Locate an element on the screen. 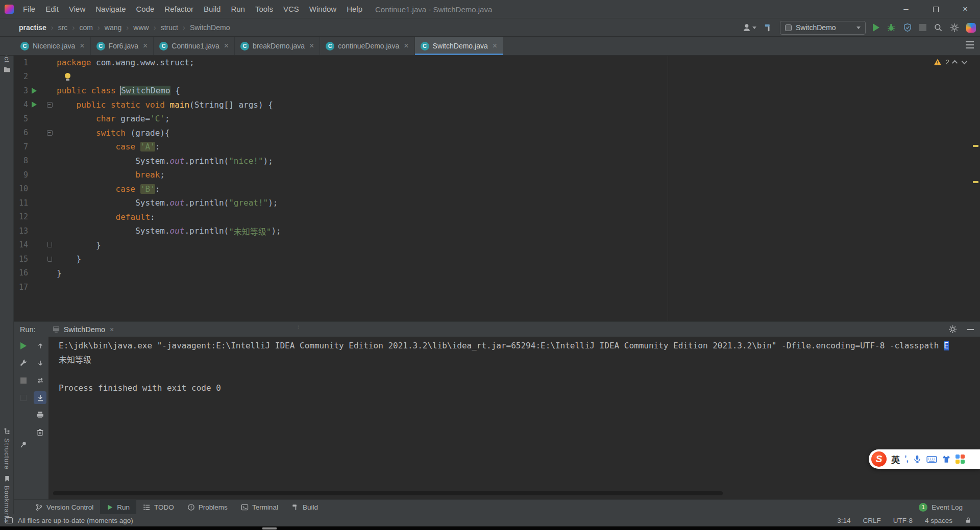  run-with-coverage-button is located at coordinates (908, 28).